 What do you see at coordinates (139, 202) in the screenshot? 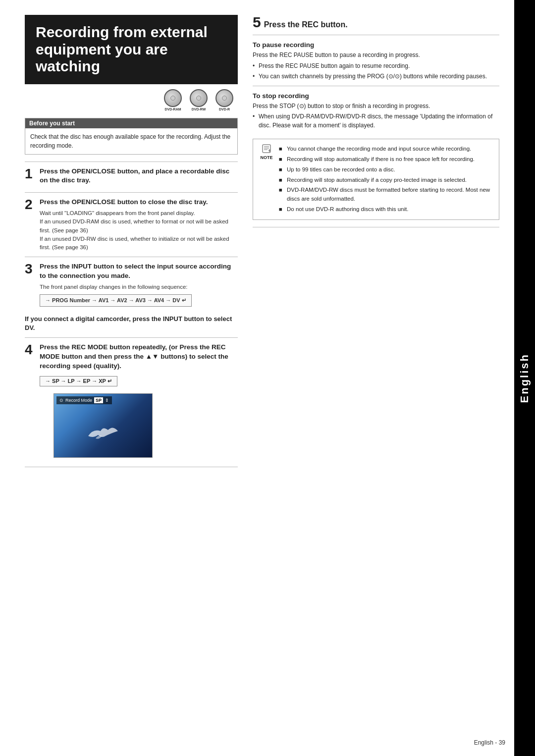
I see `step-2-title: Press the OPEN/CLOSE button to close the…` at bounding box center [139, 202].